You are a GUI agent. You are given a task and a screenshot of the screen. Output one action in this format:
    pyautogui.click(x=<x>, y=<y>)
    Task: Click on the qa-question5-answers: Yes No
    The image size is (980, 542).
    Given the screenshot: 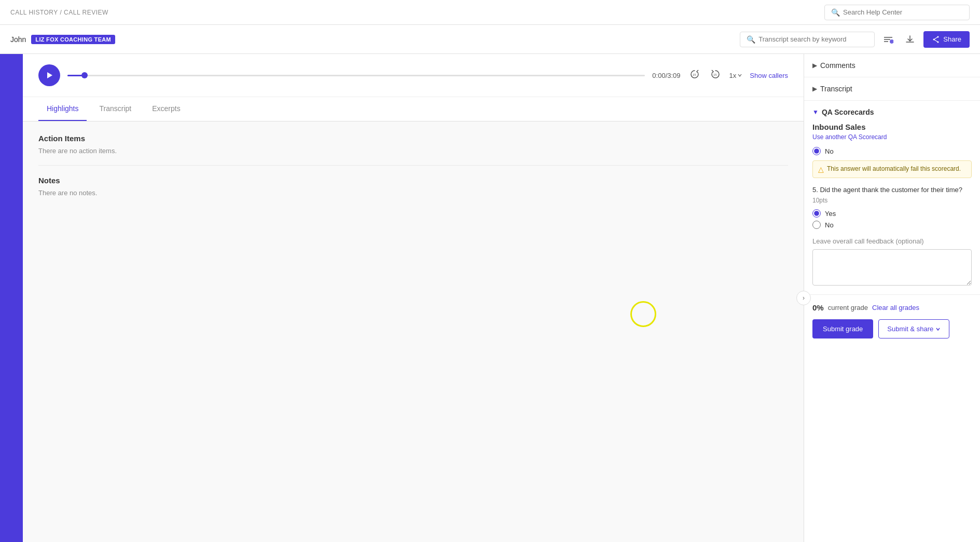 What is the action you would take?
    pyautogui.click(x=892, y=219)
    